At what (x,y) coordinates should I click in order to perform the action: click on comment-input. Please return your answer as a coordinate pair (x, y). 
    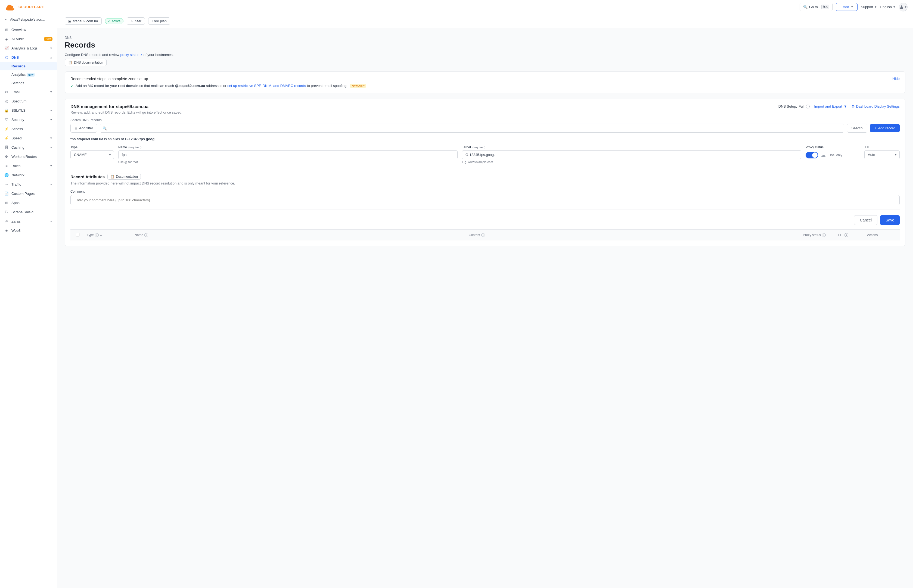
    Looking at the image, I should click on (485, 200).